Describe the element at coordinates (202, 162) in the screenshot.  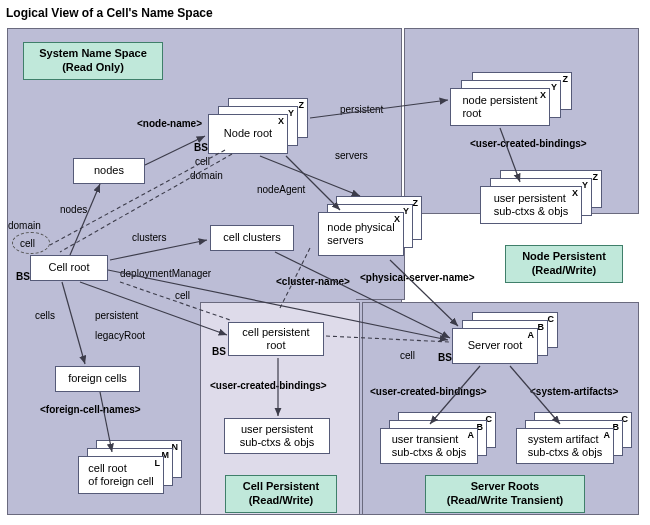
I see `edge-cell-dashed: cell` at that location.